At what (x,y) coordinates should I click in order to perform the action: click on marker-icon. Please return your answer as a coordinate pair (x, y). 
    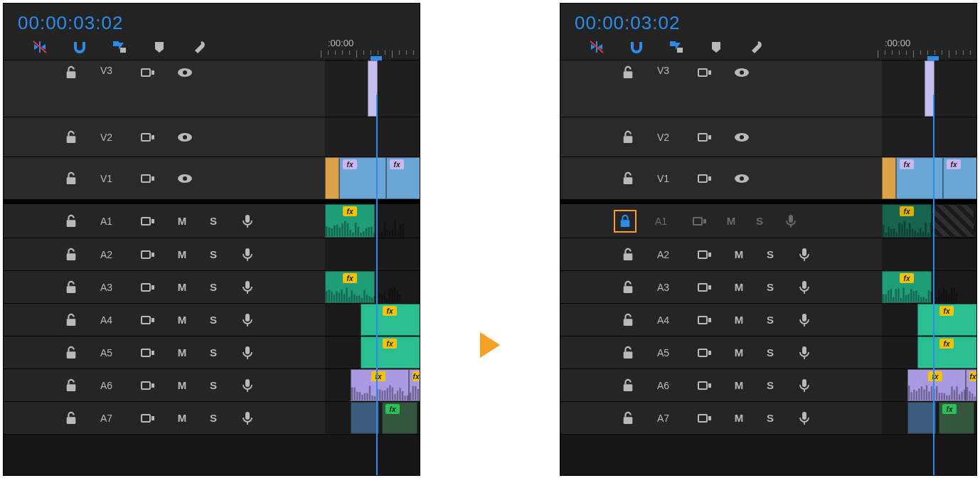
    Looking at the image, I should click on (716, 47).